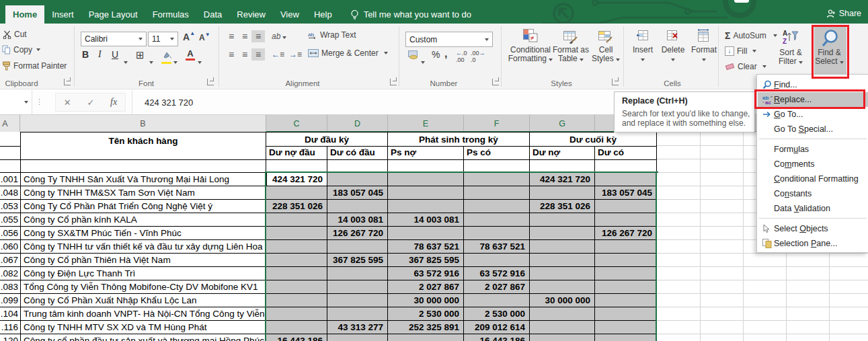 This screenshot has height=341, width=868. Describe the element at coordinates (11, 206) in the screenshot. I see `row-code: .053` at that location.